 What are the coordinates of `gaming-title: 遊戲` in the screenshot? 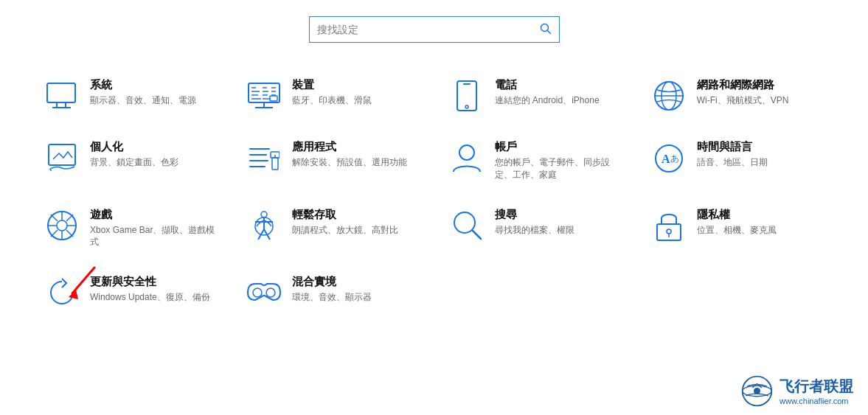 It's located at (153, 215).